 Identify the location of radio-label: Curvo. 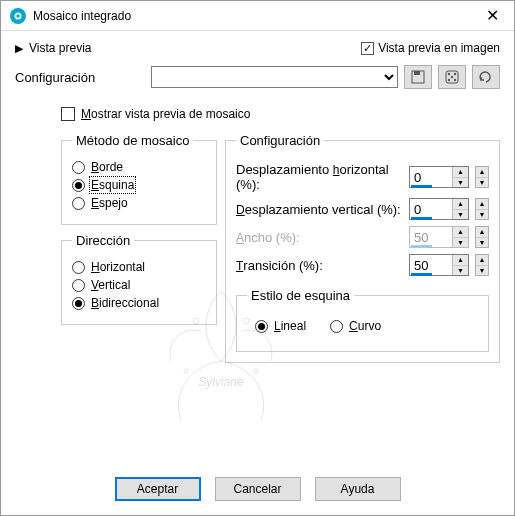
(365, 326).